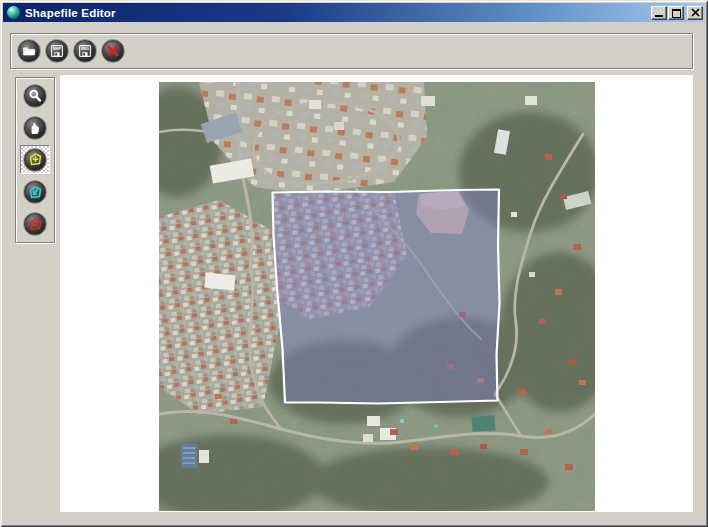  Describe the element at coordinates (113, 51) in the screenshot. I see `exit-button` at that location.